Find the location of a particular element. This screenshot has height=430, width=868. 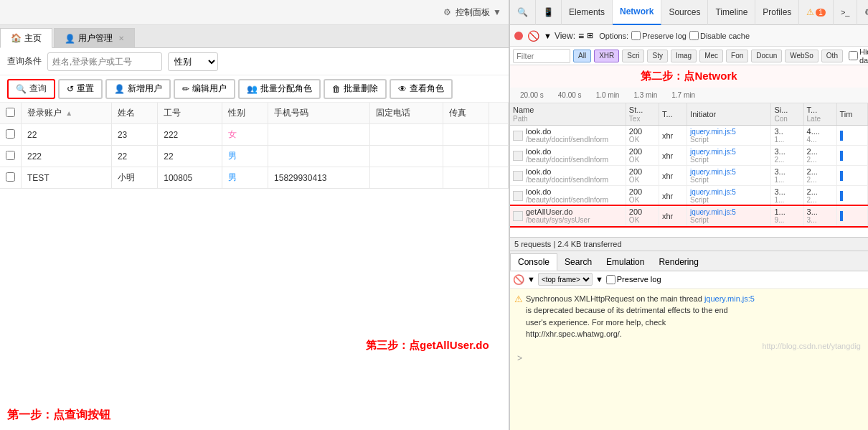

devtools-timeline-tab: Timeline is located at coordinates (732, 13).